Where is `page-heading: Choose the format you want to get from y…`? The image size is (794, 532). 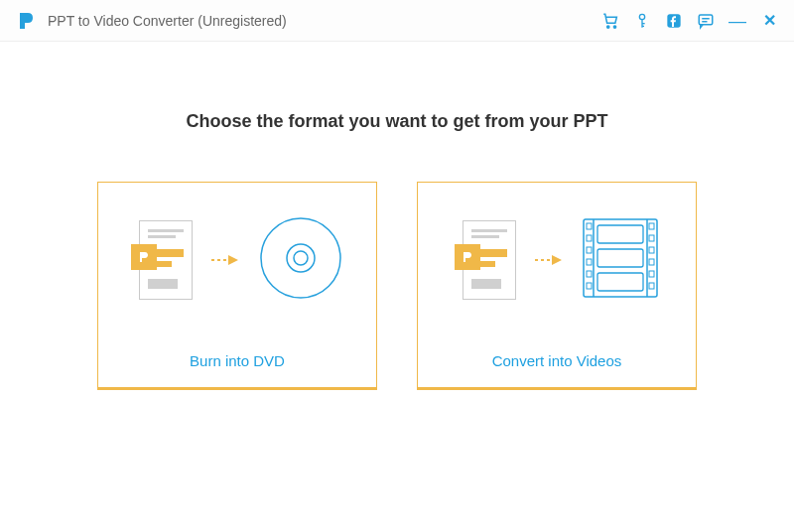 page-heading: Choose the format you want to get from y… is located at coordinates (397, 121).